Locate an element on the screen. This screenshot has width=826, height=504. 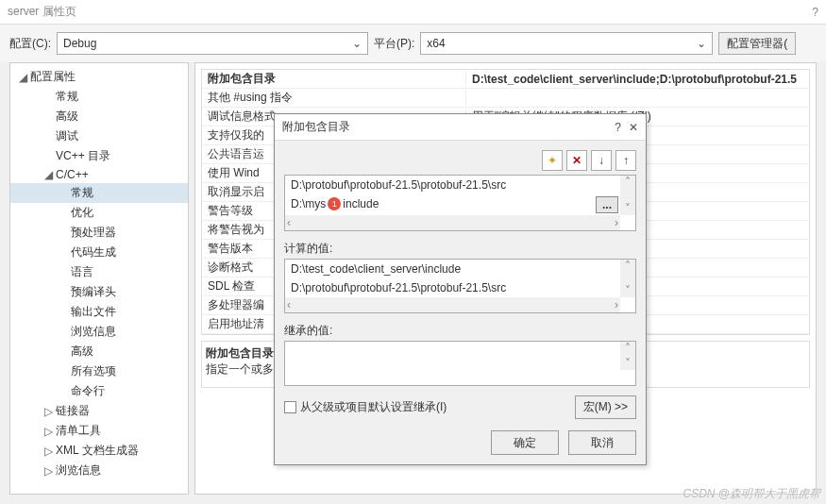
new-line-button: ✦ is located at coordinates (552, 160).